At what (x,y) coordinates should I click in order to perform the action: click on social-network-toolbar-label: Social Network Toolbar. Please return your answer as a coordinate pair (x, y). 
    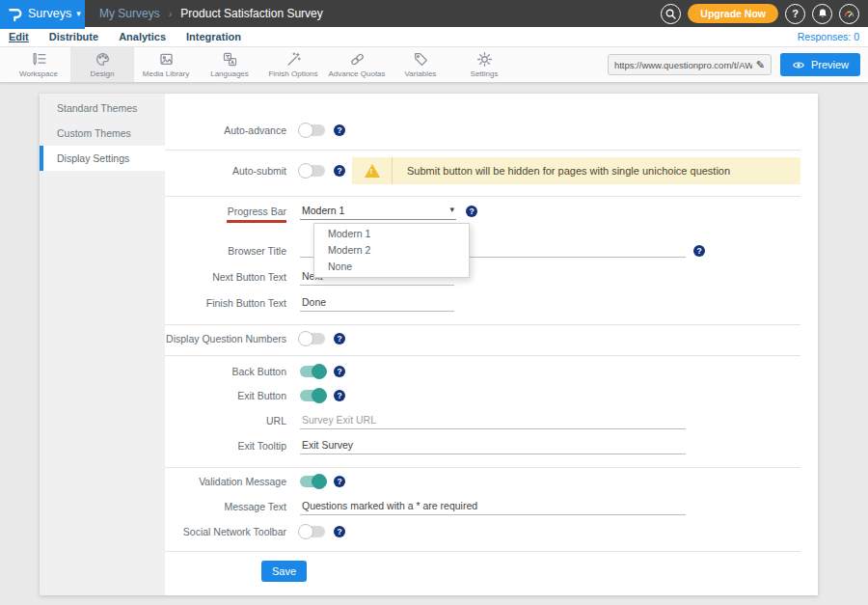
    Looking at the image, I should click on (232, 532).